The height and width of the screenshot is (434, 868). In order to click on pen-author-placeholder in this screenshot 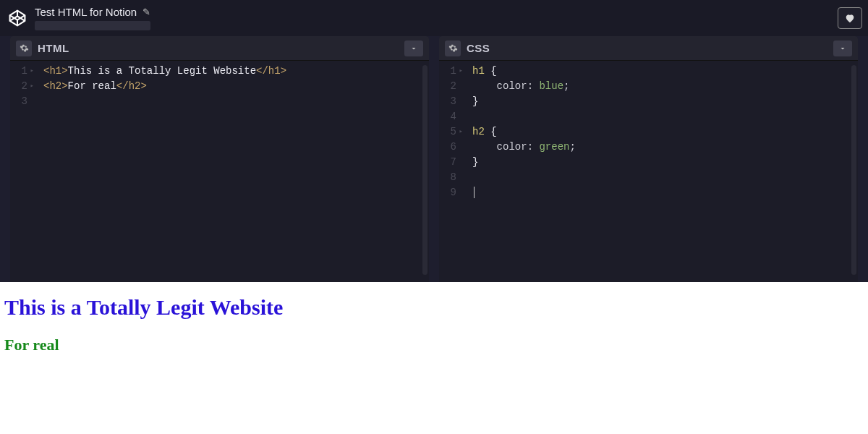, I will do `click(93, 26)`.